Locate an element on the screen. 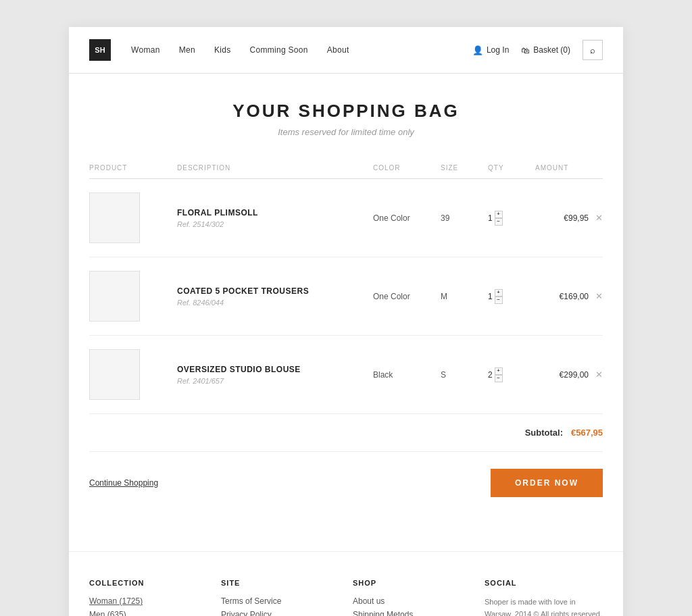 The width and height of the screenshot is (692, 616). footer-link-men: Men (635) is located at coordinates (149, 613).